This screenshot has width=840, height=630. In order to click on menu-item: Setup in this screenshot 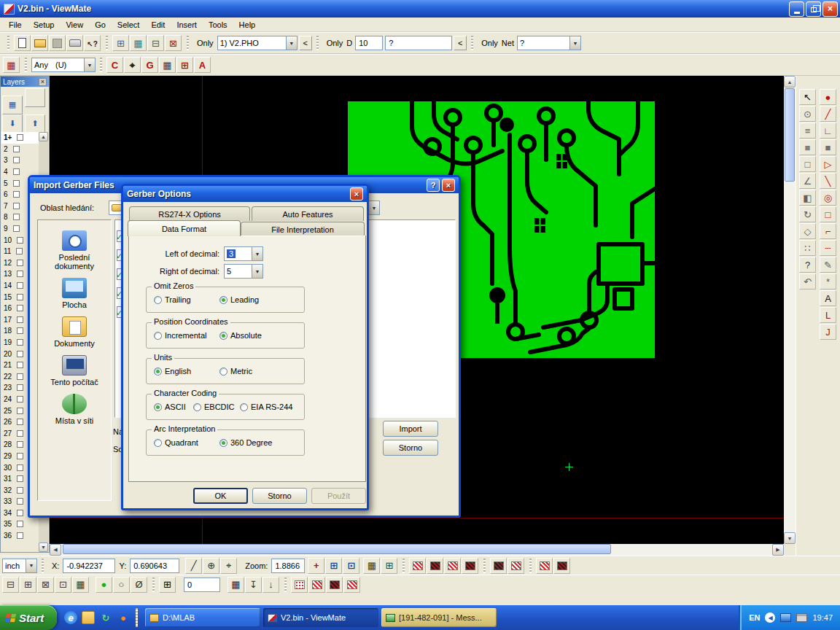, I will do `click(44, 25)`.